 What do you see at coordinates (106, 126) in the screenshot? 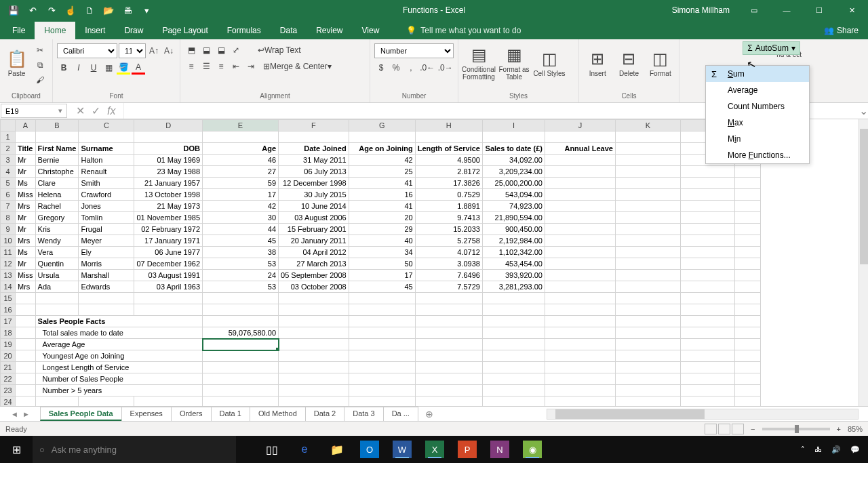
I see `column-header: C` at bounding box center [106, 126].